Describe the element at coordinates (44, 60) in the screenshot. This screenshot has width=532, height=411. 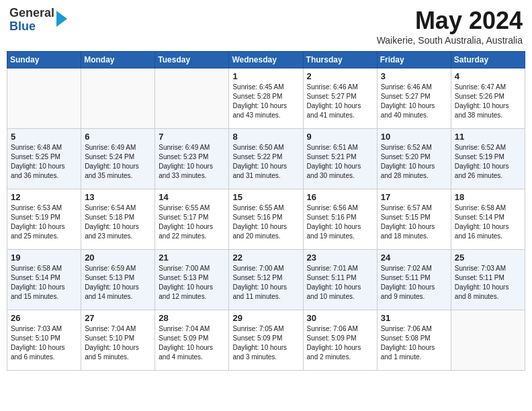
I see `weekday-header-sunday: Sunday` at that location.